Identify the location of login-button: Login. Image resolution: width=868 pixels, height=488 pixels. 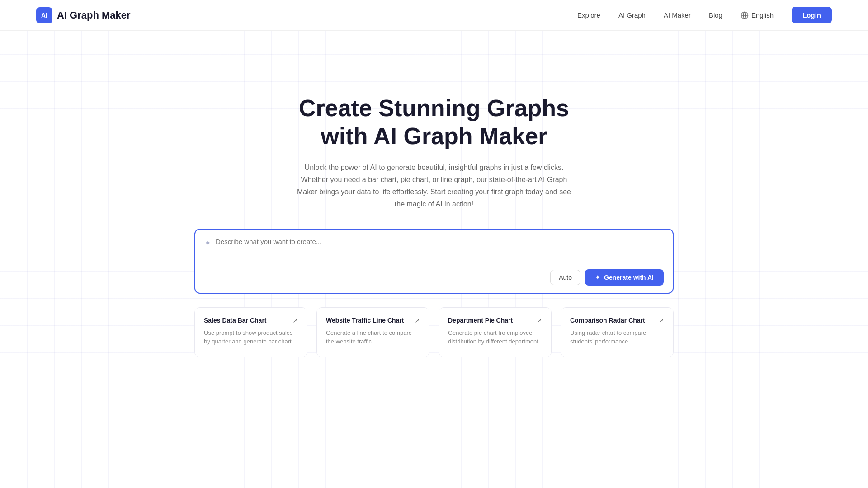
(812, 15).